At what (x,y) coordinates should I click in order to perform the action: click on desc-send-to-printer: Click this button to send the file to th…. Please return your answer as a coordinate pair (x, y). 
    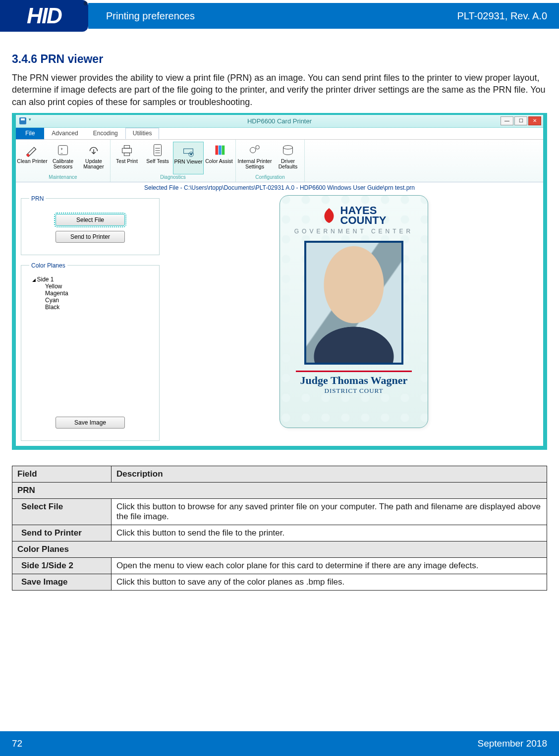
    Looking at the image, I should click on (329, 533).